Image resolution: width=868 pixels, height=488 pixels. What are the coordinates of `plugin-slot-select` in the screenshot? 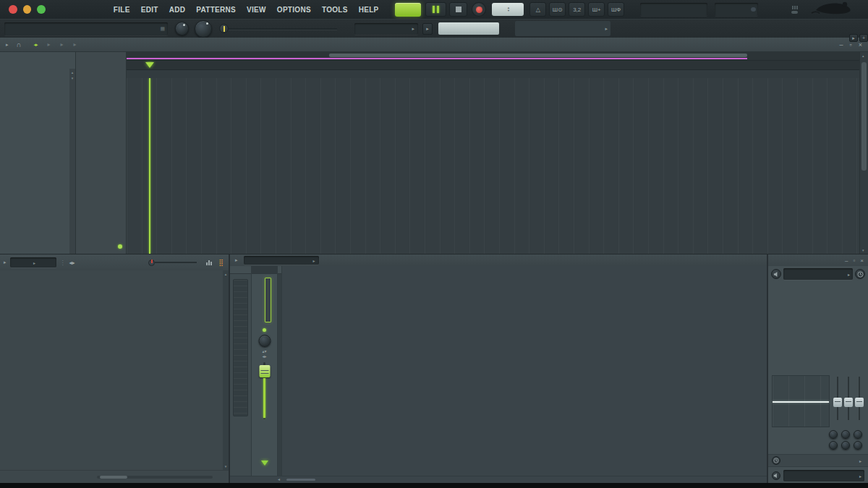 It's located at (818, 274).